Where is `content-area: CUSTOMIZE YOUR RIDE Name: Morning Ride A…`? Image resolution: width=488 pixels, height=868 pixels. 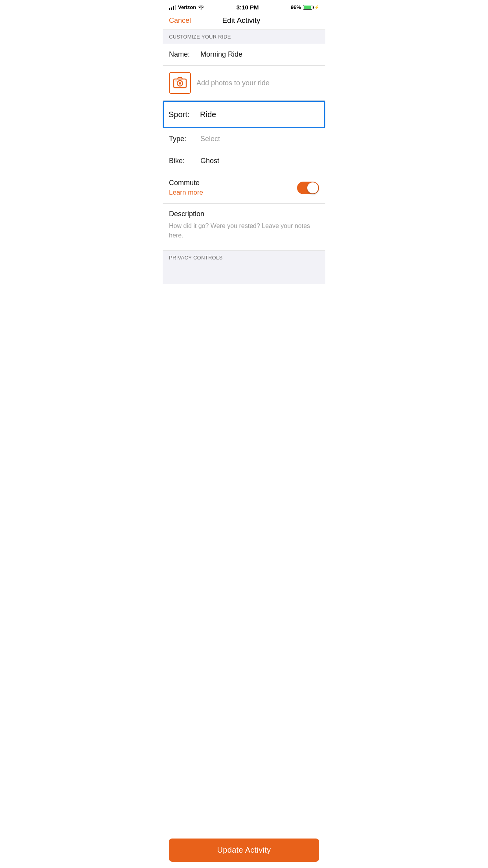 content-area: CUSTOMIZE YOUR RIDE Name: Morning Ride A… is located at coordinates (244, 173).